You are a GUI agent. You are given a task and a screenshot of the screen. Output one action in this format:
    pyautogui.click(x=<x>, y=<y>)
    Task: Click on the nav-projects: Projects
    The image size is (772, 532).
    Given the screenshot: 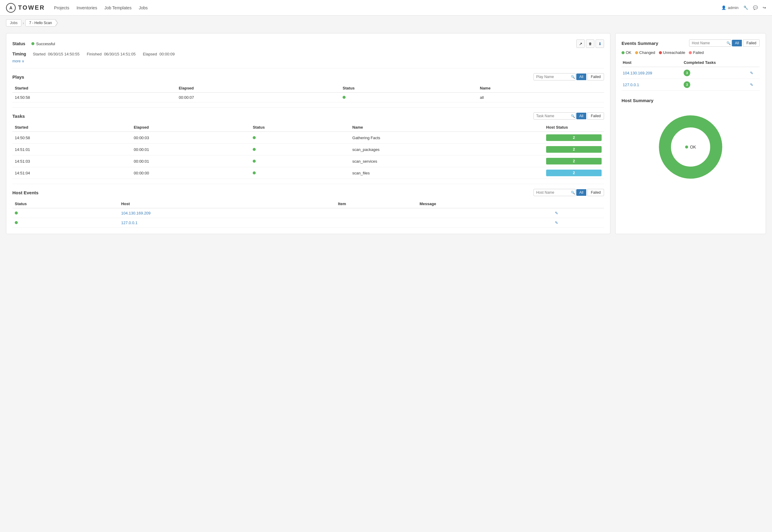 What is the action you would take?
    pyautogui.click(x=62, y=8)
    